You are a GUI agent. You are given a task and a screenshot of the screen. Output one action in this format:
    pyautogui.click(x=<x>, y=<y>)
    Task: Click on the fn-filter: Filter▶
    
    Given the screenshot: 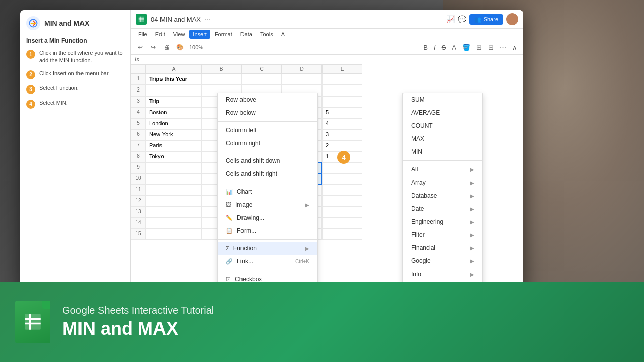 What is the action you would take?
    pyautogui.click(x=443, y=235)
    